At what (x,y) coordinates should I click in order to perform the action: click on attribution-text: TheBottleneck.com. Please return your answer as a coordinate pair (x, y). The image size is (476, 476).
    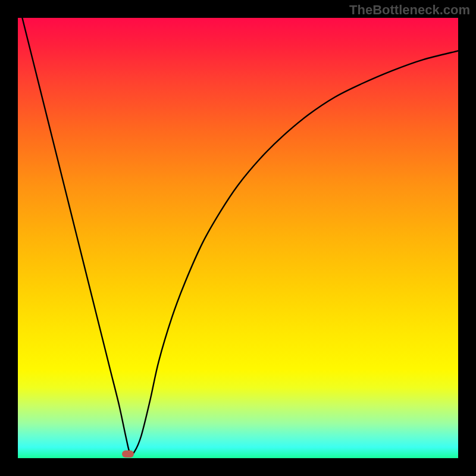
    Looking at the image, I should click on (409, 10).